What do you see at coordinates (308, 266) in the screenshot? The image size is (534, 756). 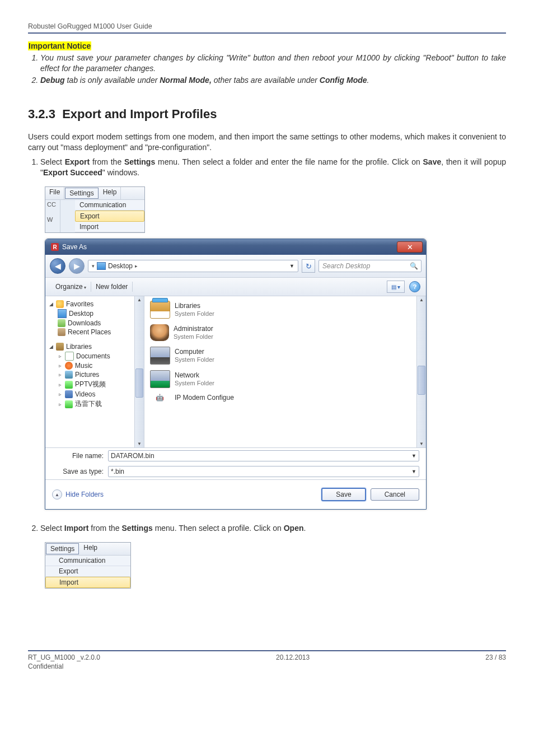 I see `refresh-button: ↻` at bounding box center [308, 266].